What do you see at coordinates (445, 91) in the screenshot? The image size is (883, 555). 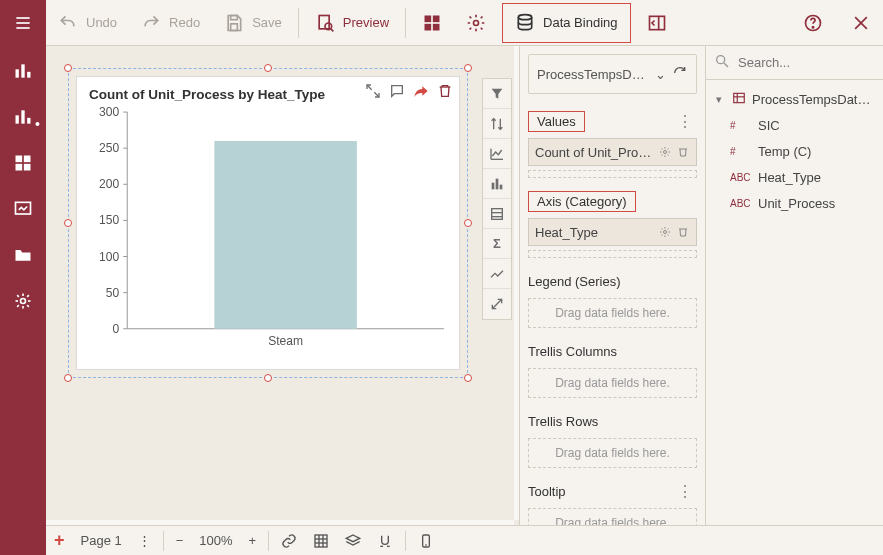 I see `delete-icon` at bounding box center [445, 91].